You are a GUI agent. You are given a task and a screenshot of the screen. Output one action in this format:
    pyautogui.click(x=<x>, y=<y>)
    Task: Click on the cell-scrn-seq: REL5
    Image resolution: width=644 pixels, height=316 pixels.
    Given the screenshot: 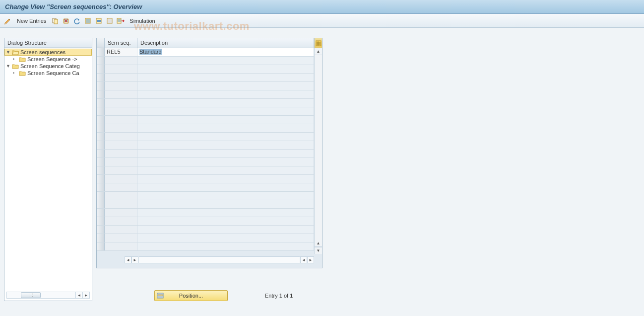 What is the action you would take?
    pyautogui.click(x=121, y=52)
    